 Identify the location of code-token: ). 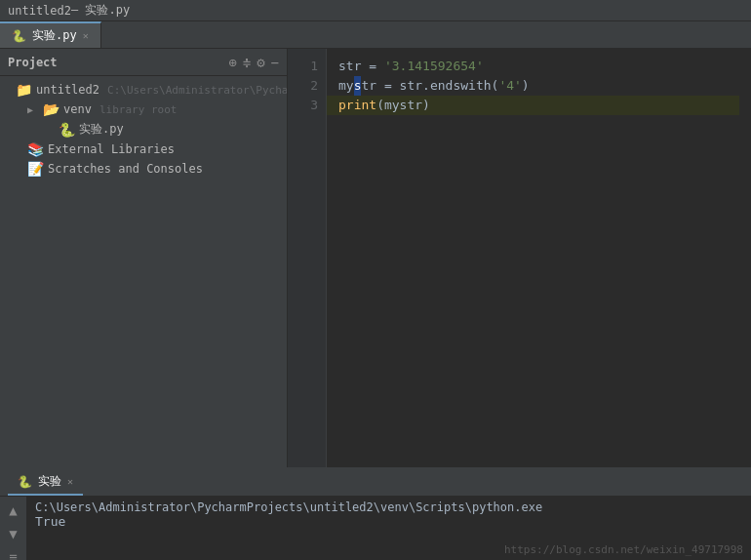
(526, 86).